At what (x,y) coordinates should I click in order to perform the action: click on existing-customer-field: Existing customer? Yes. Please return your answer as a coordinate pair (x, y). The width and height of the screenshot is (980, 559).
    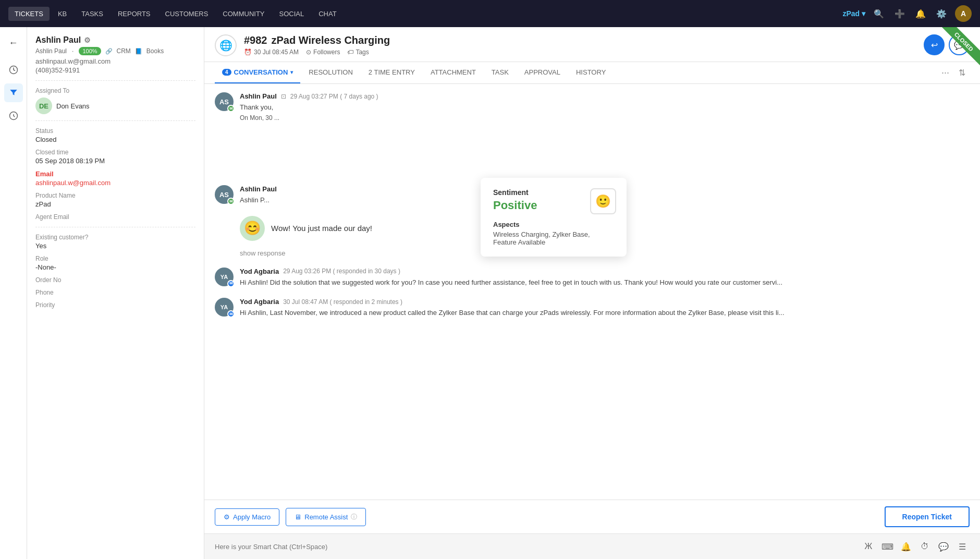
    Looking at the image, I should click on (116, 242).